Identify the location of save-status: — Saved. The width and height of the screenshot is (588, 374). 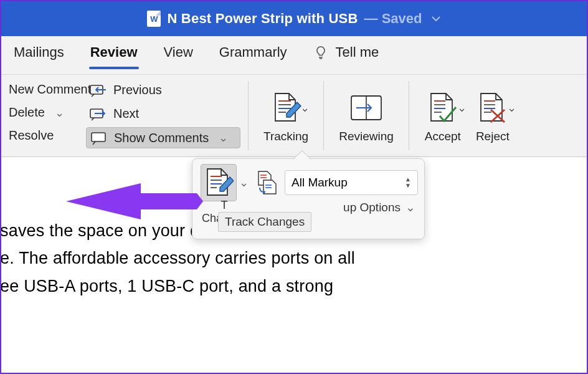
(394, 19).